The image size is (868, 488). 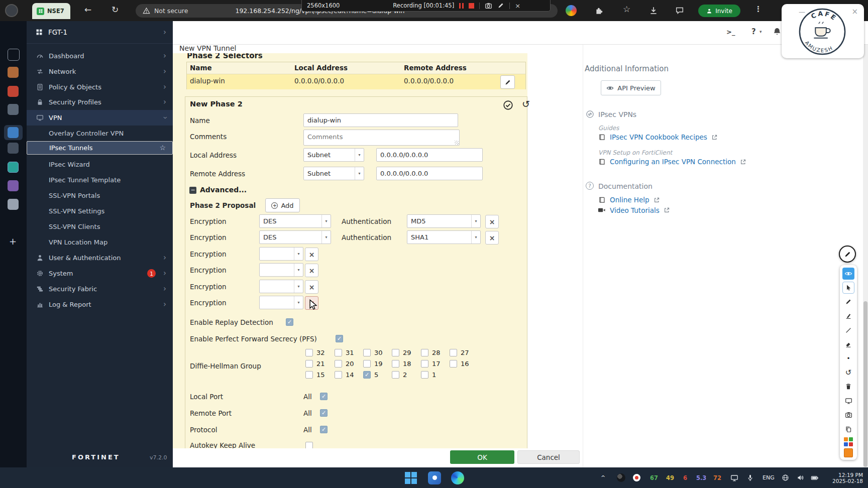 What do you see at coordinates (758, 9) in the screenshot?
I see `browser-menu-icon: ⋮` at bounding box center [758, 9].